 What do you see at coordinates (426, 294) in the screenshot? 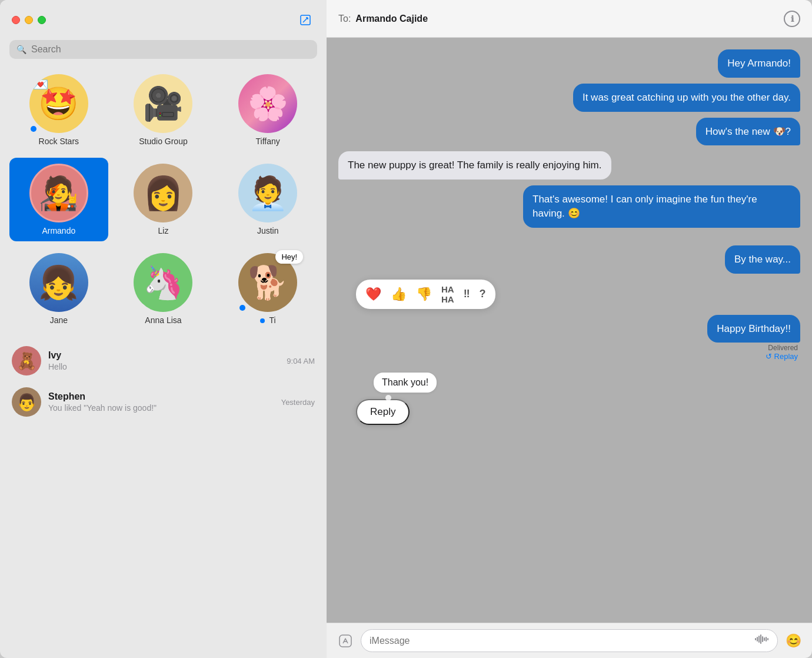
I see `tapback-bar: ❤️ 👍 👎 HAHA ‼ ?` at bounding box center [426, 294].